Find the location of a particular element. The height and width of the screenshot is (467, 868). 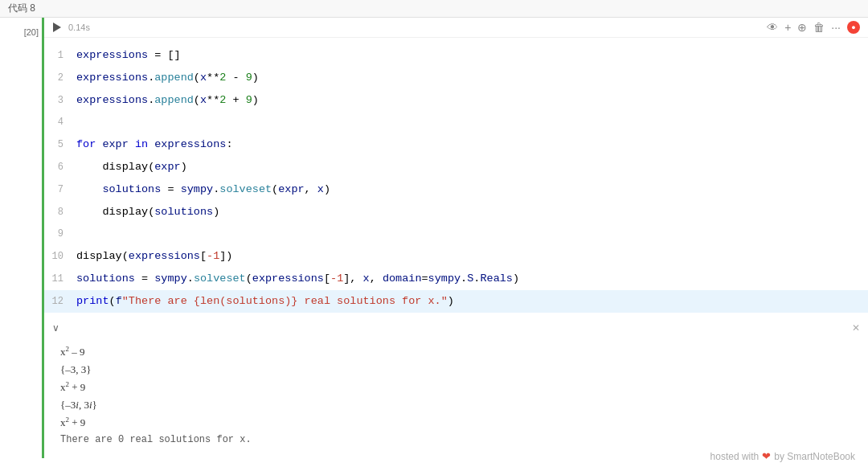

toolbar-right: 👁 + ⊕ 🗑 ··· ● is located at coordinates (813, 27).